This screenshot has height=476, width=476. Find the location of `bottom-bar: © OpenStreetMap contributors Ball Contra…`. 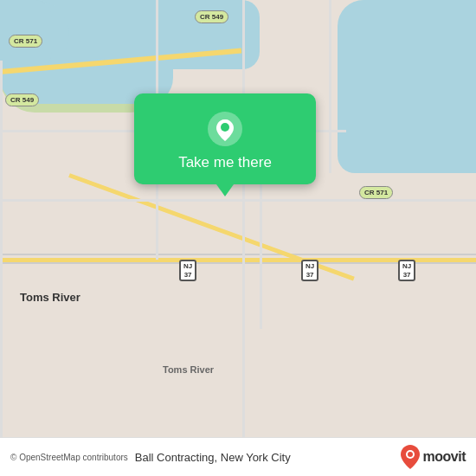

bottom-bar: © OpenStreetMap contributors Ball Contra… is located at coordinates (238, 457).